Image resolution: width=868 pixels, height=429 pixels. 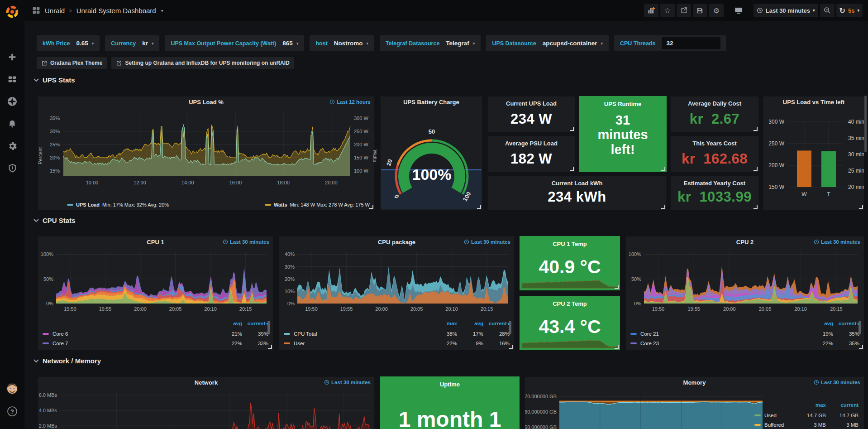 I want to click on svg-text: 14:00, so click(x=188, y=183).